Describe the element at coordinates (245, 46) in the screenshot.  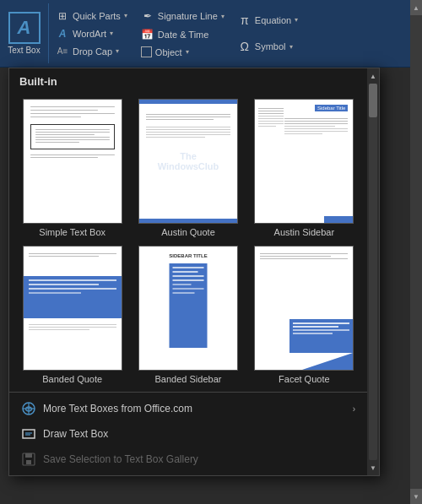
I see `symbol-icon: Ω` at that location.